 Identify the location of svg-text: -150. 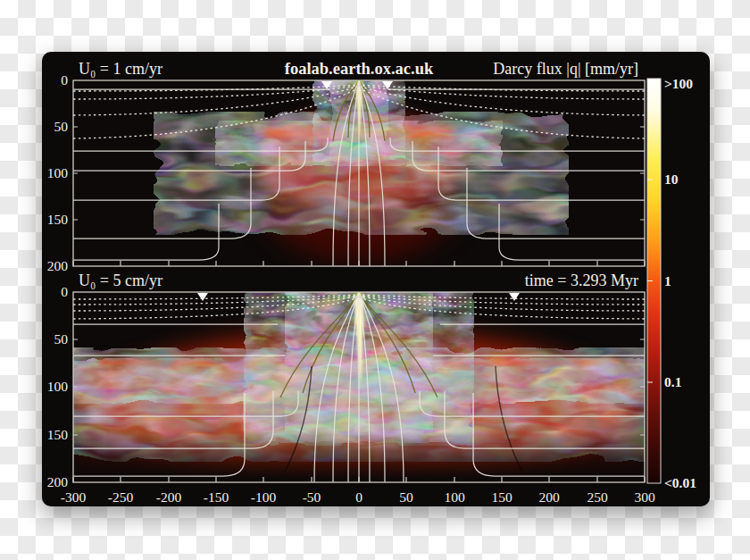
(216, 497).